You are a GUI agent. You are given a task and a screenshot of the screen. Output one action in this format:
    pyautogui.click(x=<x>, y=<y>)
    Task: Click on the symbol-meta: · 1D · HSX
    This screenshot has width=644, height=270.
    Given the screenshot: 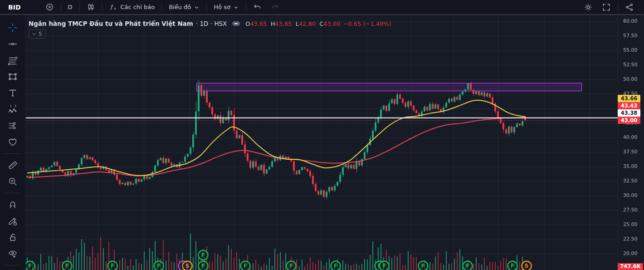 What is the action you would take?
    pyautogui.click(x=211, y=24)
    